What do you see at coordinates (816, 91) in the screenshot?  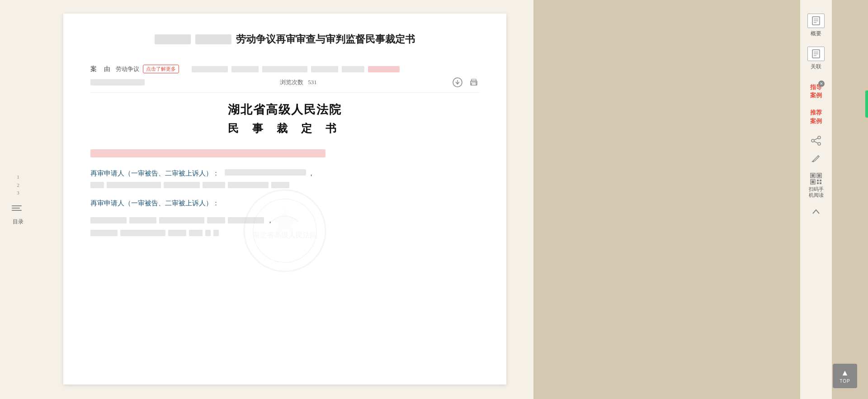 I see `guide-case-button: ✕ 指导案例` at bounding box center [816, 91].